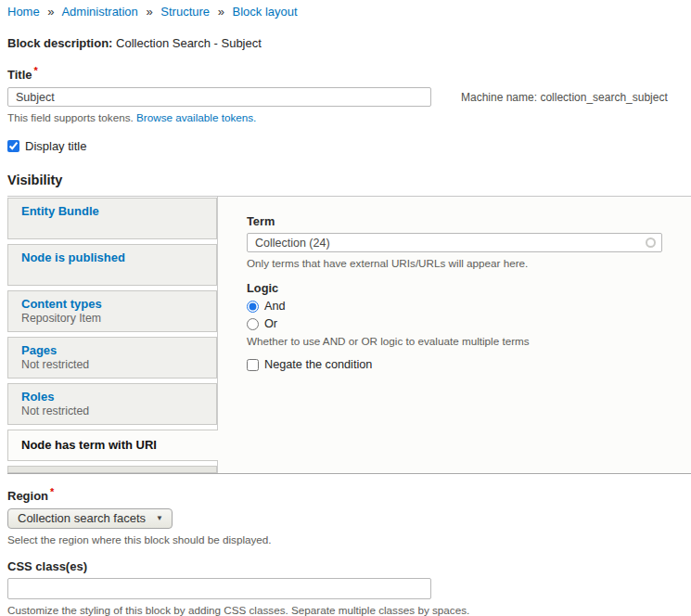 This screenshot has width=691, height=616. Describe the element at coordinates (82, 518) in the screenshot. I see `region-select-value: Collection search facets` at that location.